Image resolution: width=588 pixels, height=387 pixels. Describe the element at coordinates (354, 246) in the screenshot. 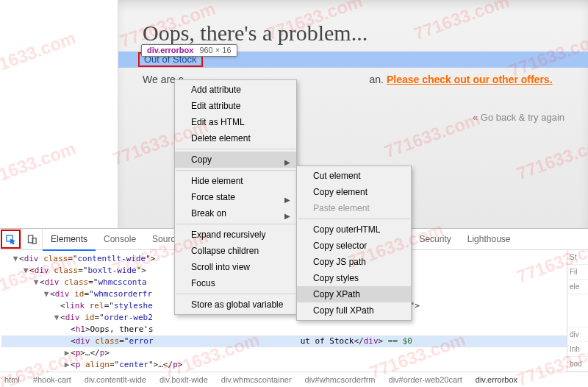

I see `menu-copy-selector: Copy selector` at that location.